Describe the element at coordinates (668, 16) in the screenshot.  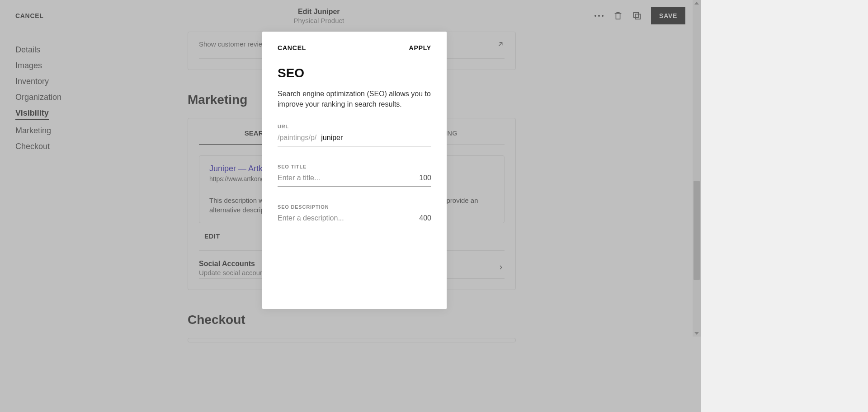
I see `save-button: SAVE` at that location.